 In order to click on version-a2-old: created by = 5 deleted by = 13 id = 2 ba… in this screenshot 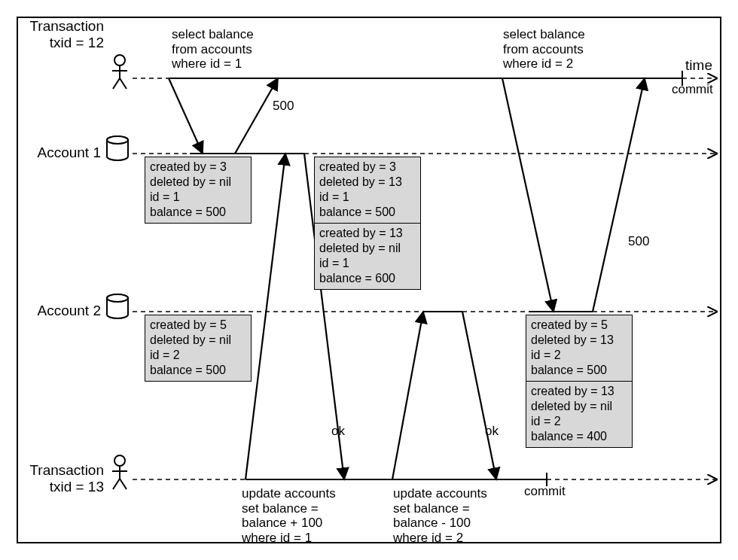, I will do `click(579, 348)`.